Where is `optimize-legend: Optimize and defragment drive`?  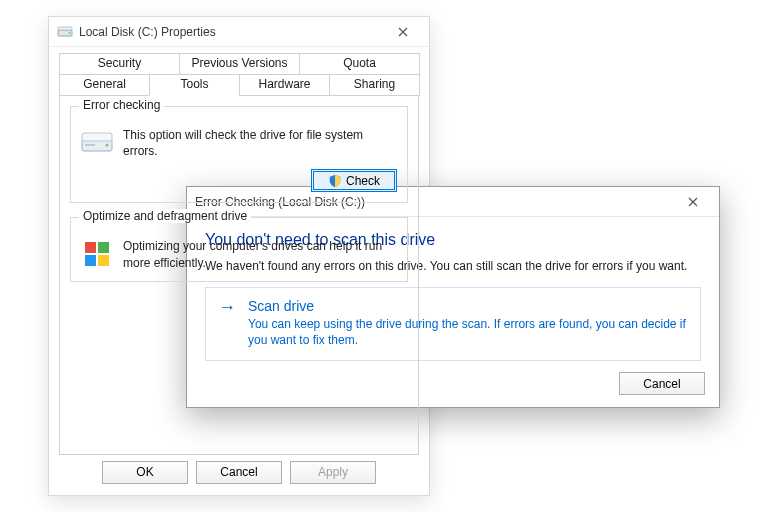
optimize-legend: Optimize and defragment drive is located at coordinates (165, 216).